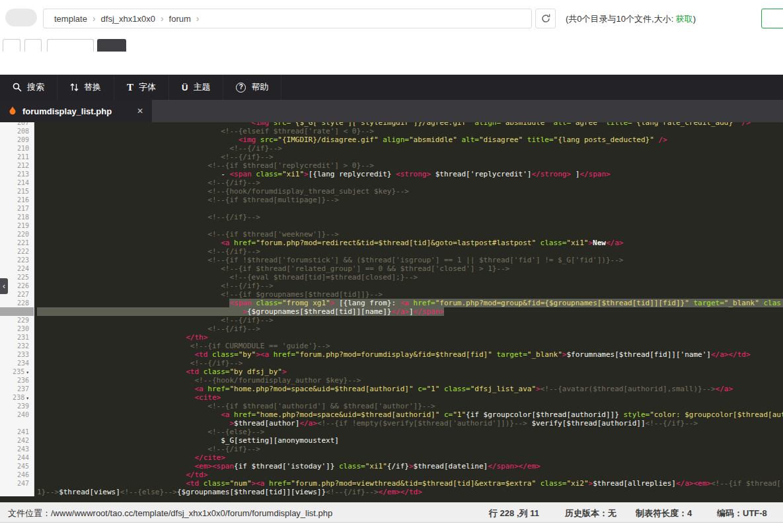  Describe the element at coordinates (391, 320) in the screenshot. I see `code-line: 229 <!--{/if}-->` at that location.